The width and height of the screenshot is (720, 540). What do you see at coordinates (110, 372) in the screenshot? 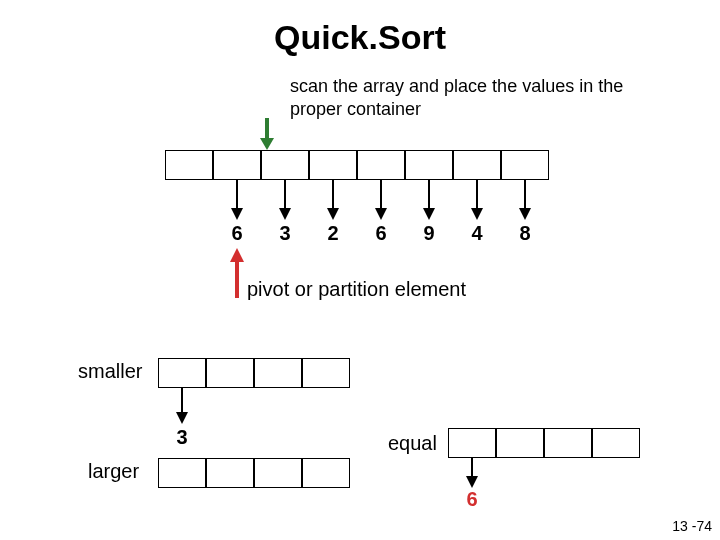
I see `smaller-label: smaller` at bounding box center [110, 372].